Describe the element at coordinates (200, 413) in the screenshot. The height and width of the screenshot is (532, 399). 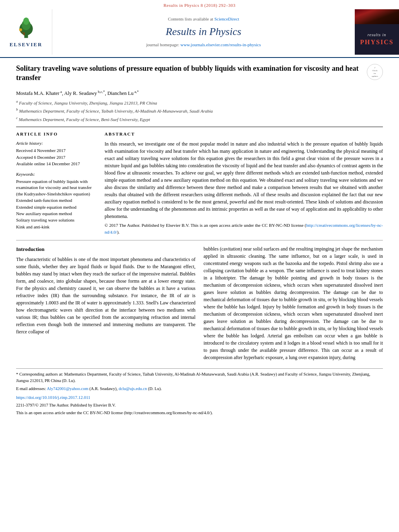
I see `oa-note: This is an open access article under the…` at that location.